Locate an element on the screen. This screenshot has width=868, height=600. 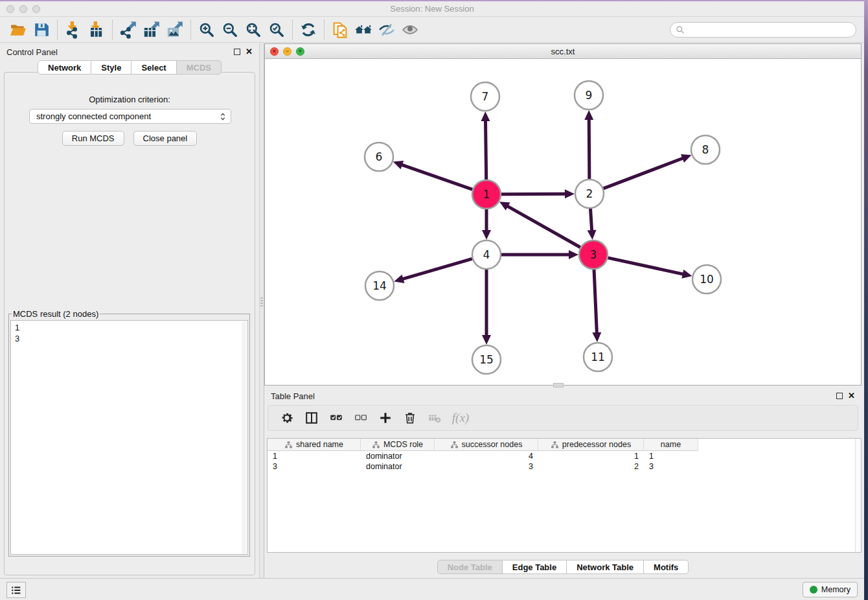
run-mcds-button: Run MCDS is located at coordinates (93, 139).